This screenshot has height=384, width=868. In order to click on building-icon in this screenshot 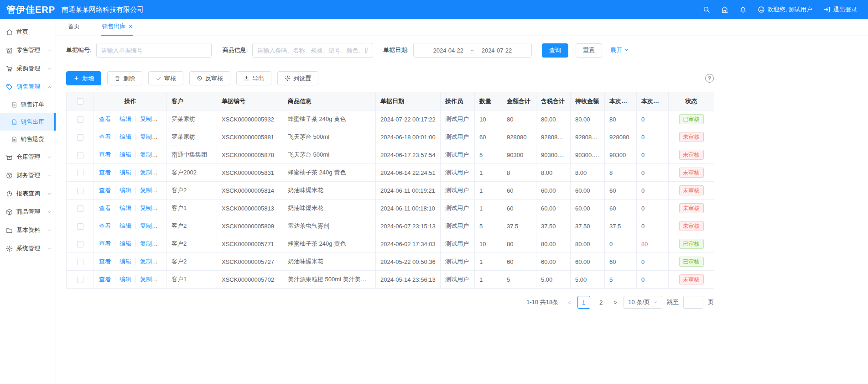, I will do `click(725, 10)`.